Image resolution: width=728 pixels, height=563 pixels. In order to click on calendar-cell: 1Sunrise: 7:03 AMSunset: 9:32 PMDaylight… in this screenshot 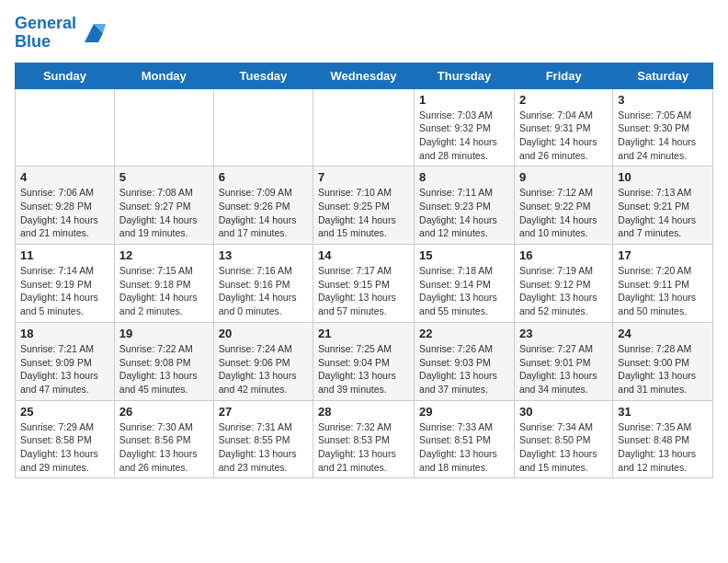, I will do `click(465, 127)`.